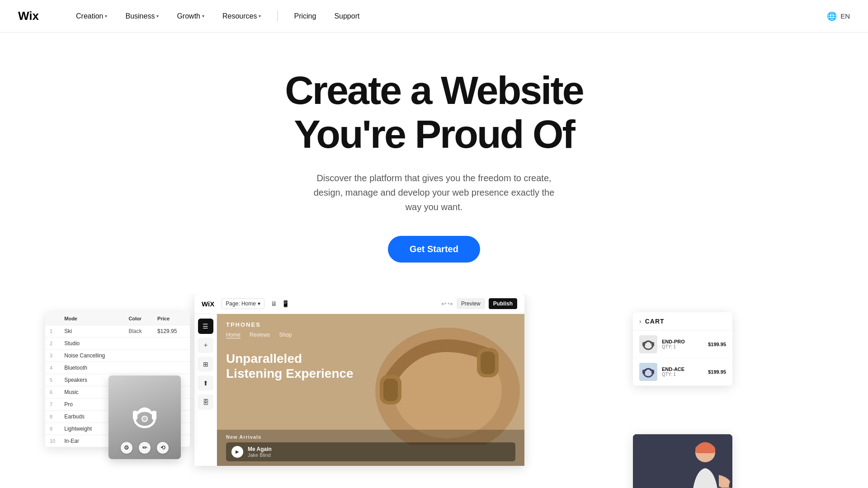 The height and width of the screenshot is (488, 868). Describe the element at coordinates (118, 331) in the screenshot. I see `table-row: 1 Ski Black $129.95` at that location.